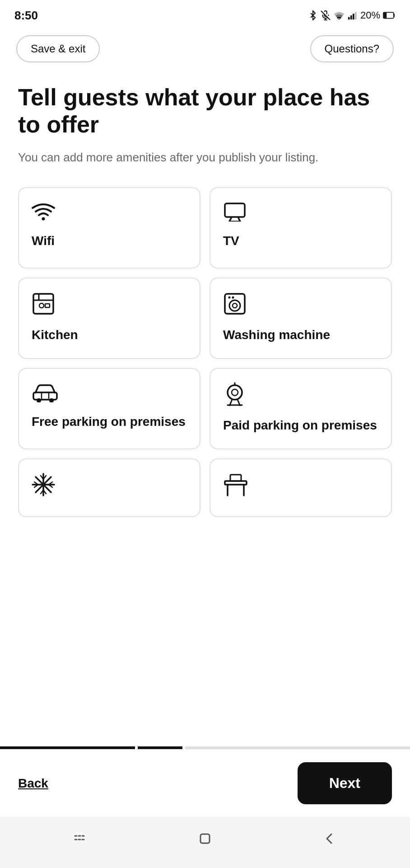 The image size is (410, 868). I want to click on tv-icon, so click(301, 213).